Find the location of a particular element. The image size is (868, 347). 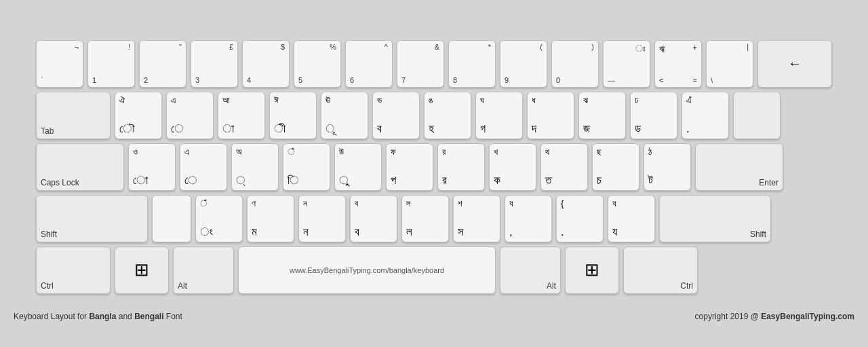

key-0: ) 0 is located at coordinates (575, 64).